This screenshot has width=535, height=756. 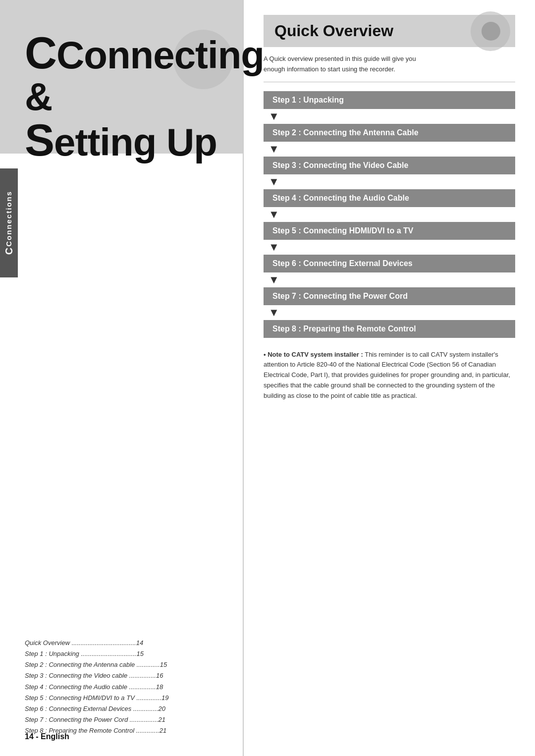 What do you see at coordinates (47, 737) in the screenshot?
I see `page-number: 14 - English` at bounding box center [47, 737].